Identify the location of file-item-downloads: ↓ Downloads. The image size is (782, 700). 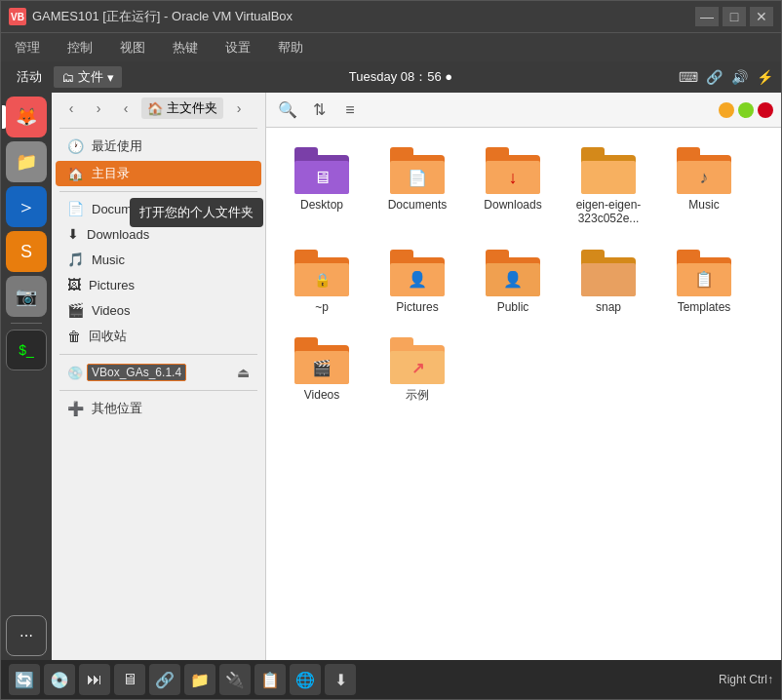
(513, 187).